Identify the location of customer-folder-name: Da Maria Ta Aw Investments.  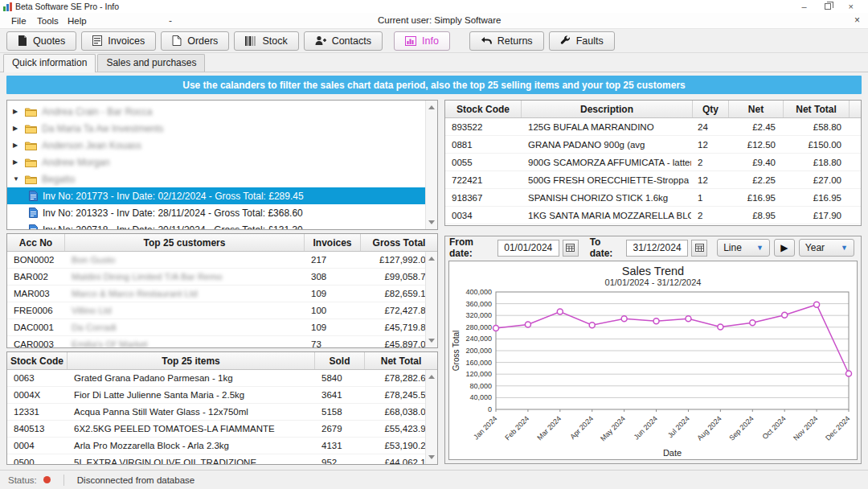
(103, 129).